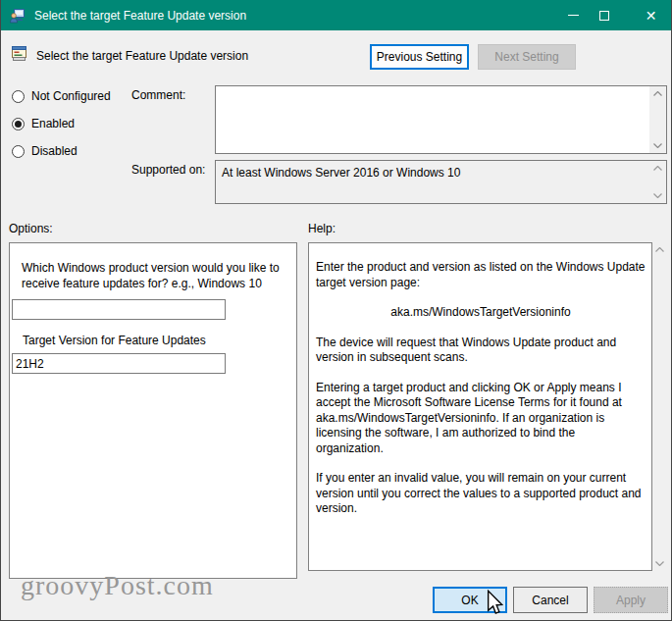  I want to click on apply-button: Apply, so click(631, 600).